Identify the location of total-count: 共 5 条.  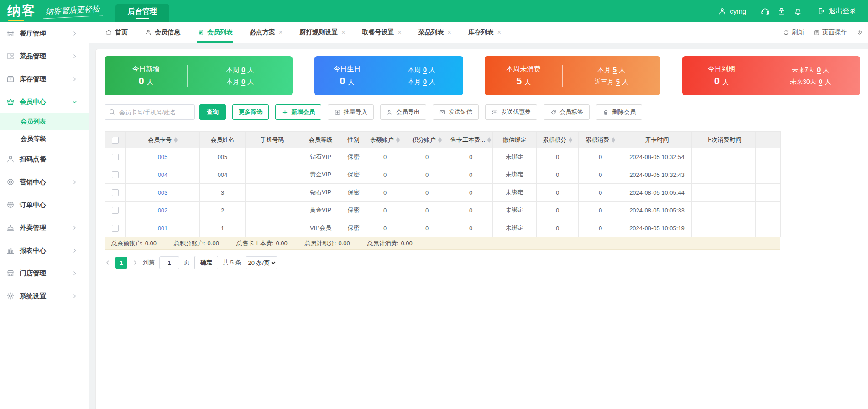
(232, 263).